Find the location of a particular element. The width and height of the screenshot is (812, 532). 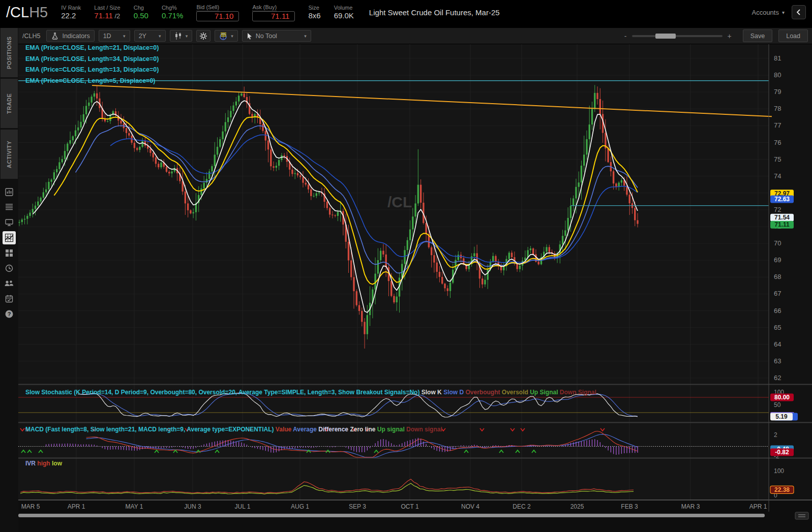

sidebar-item-news is located at coordinates (9, 192).